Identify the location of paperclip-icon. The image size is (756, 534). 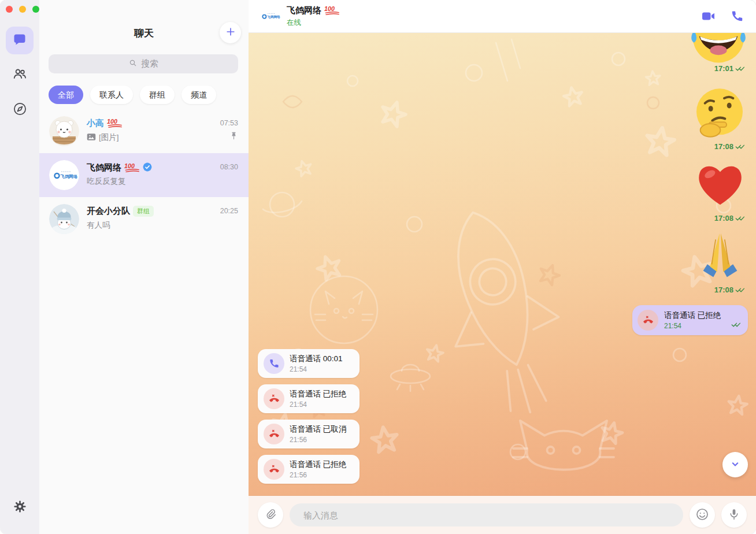
(270, 516).